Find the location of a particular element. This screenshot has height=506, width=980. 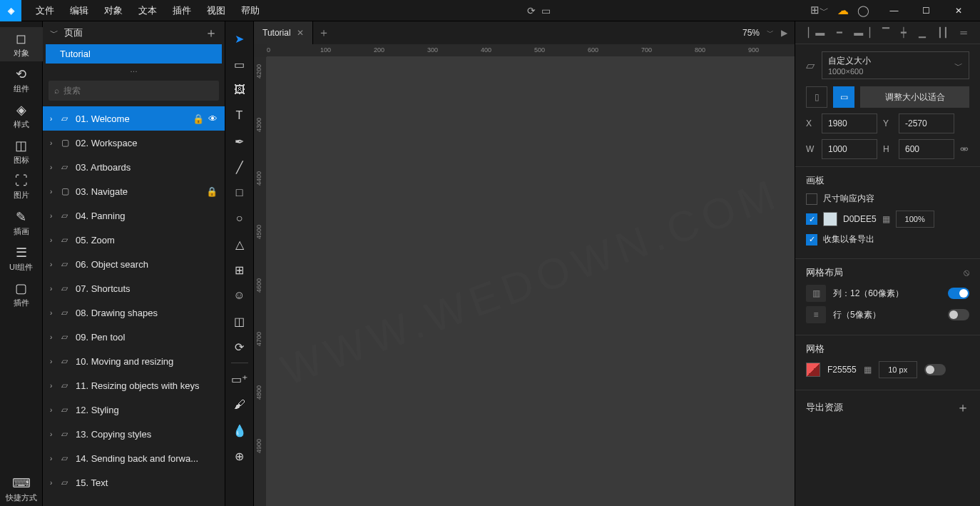

tool-artboard: ▭ is located at coordinates (240, 64).